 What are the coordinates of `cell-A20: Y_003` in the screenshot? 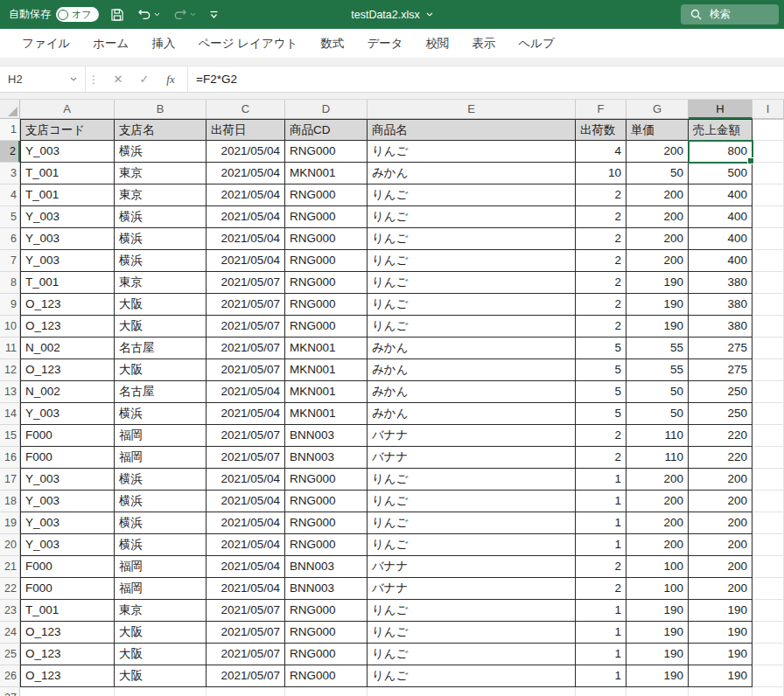 It's located at (67, 546).